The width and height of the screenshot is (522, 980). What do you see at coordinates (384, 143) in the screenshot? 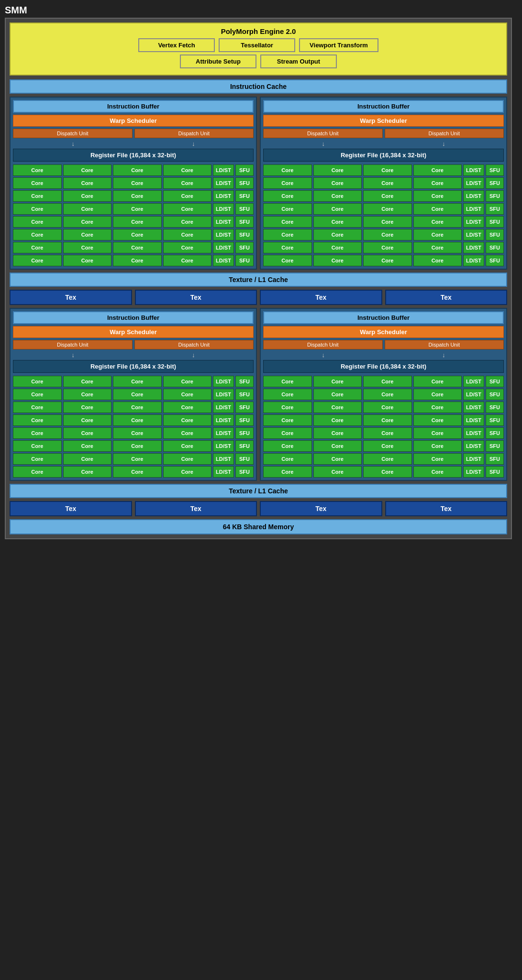
I see `arrows-tr: ↓ ↓` at bounding box center [384, 143].